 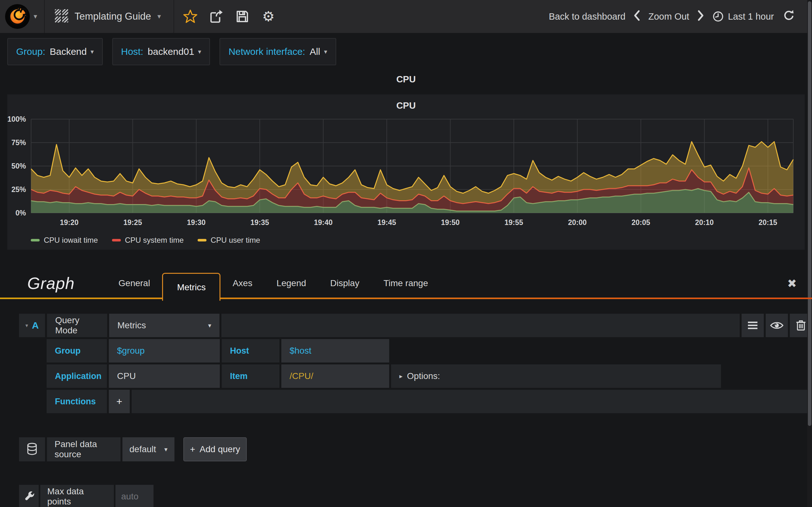 I want to click on application-field-input: CPU, so click(x=164, y=376).